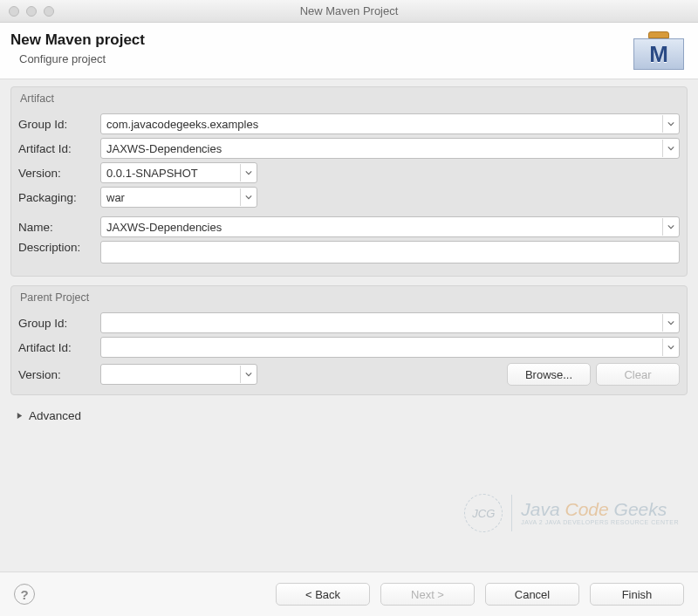  I want to click on packaging-field: war, so click(179, 197).